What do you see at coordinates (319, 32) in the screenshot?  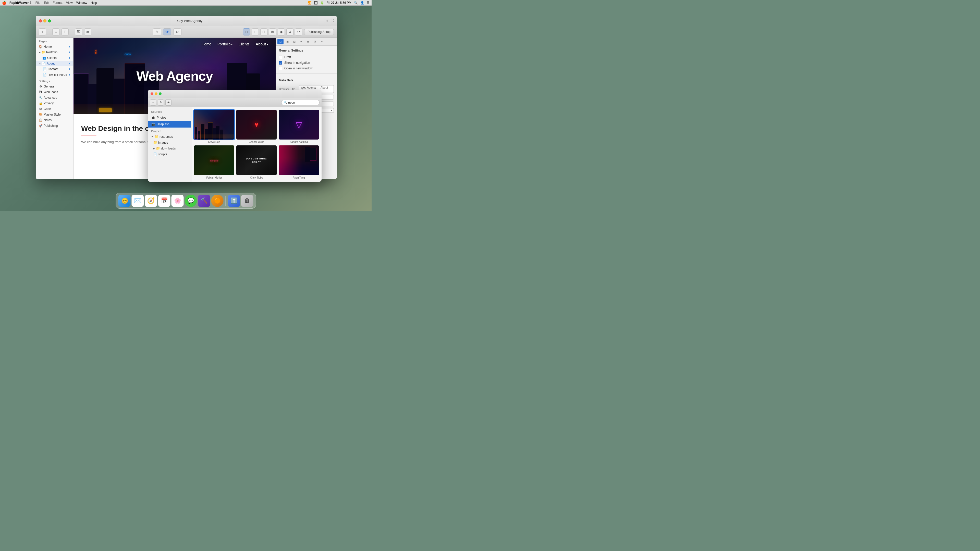 I see `publishing-setup-button: Publishing Setup` at bounding box center [319, 32].